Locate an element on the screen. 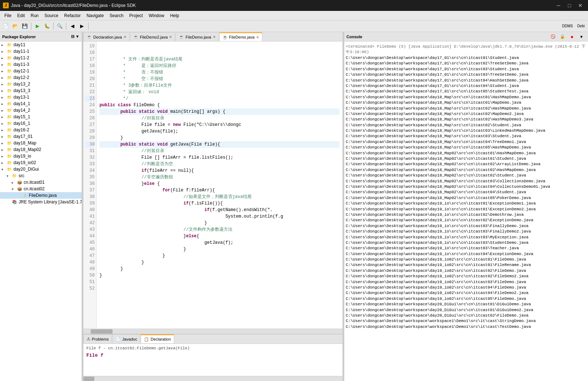 The image size is (588, 381). tree-item-day19-io: ▸📁day19_io is located at coordinates (41, 156).